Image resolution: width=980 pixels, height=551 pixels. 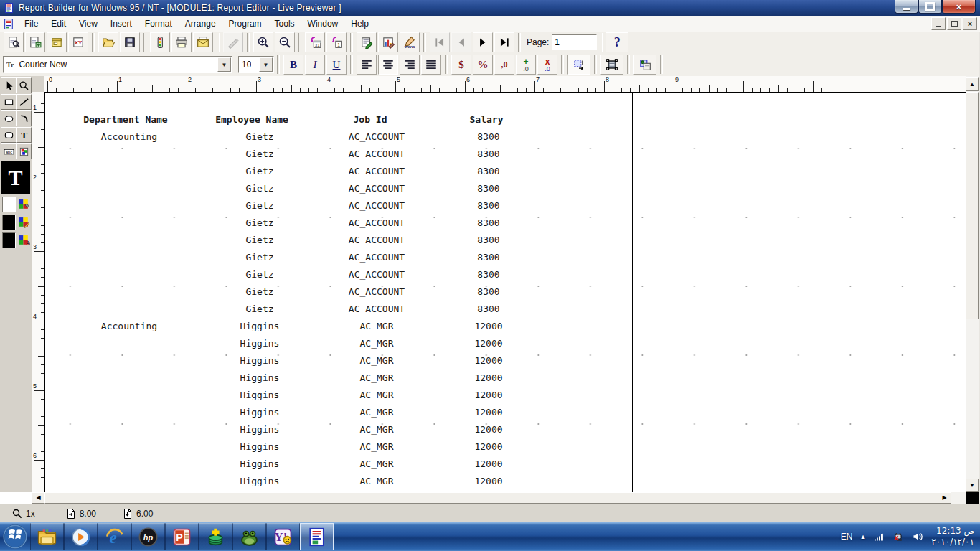 What do you see at coordinates (263, 42) in the screenshot?
I see `zoom-in-button` at bounding box center [263, 42].